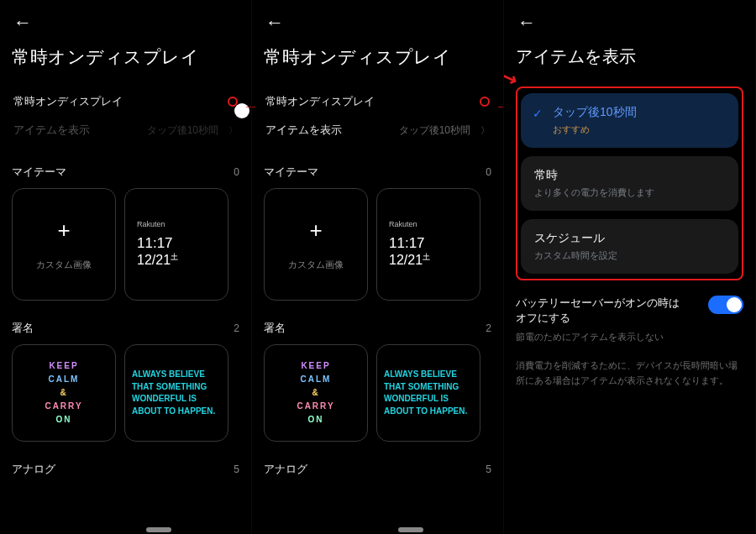 The width and height of the screenshot is (756, 534). Describe the element at coordinates (255, 106) in the screenshot. I see `annotation-arrow-icon: ←` at that location.